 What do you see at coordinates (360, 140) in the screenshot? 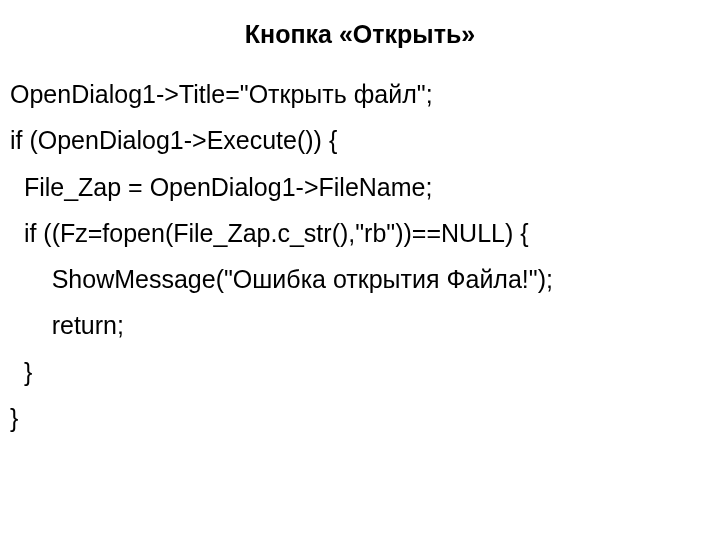
I see `code-line: if (OpenDialog1->Execute()) {` at bounding box center [360, 140].